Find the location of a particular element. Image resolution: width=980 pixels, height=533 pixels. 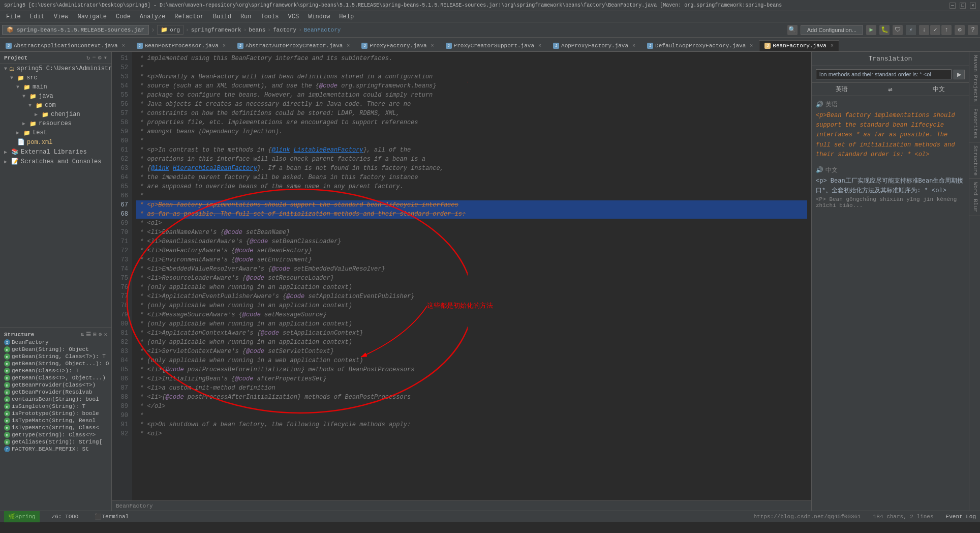

structure-item-getbean2: m getBean(String, Class<T>): T is located at coordinates (56, 357).